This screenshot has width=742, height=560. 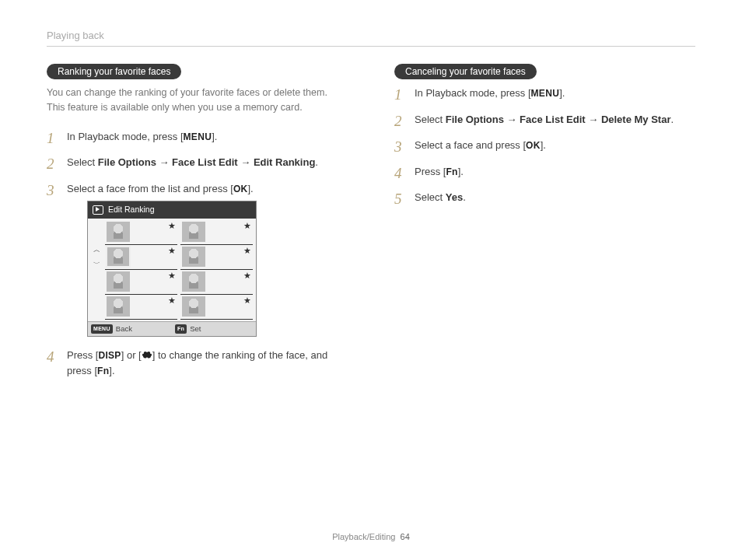 I want to click on chapter-label: Playback/Editing, so click(x=364, y=537).